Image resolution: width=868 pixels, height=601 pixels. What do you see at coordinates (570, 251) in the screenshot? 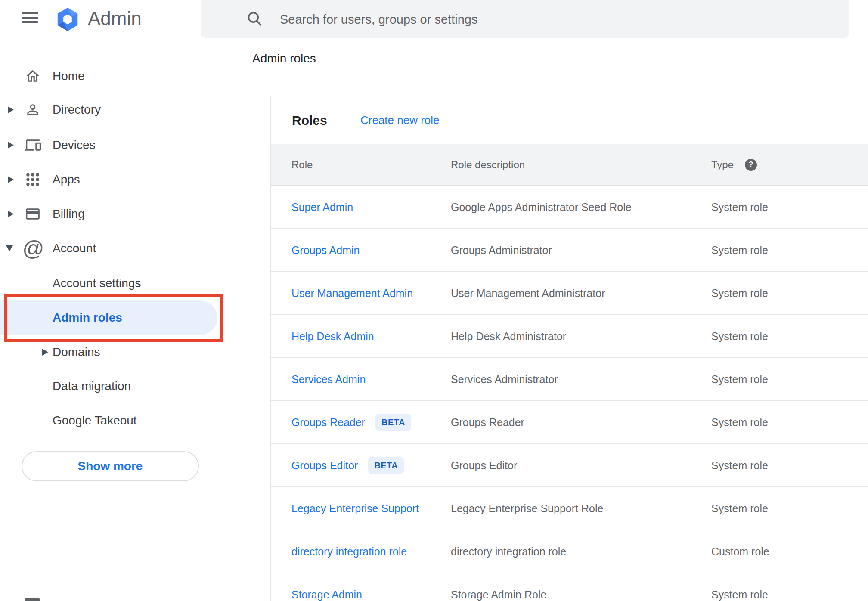
I see `table-row: Groups Admin Groups Administrator System…` at bounding box center [570, 251].